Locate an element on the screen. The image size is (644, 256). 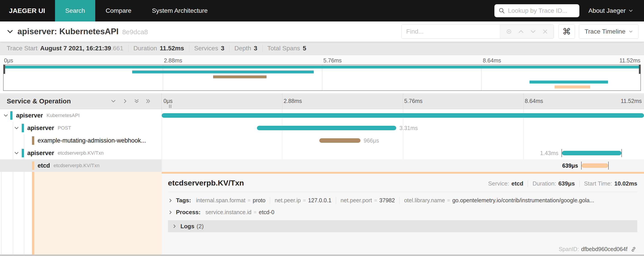
span-track: 639μs is located at coordinates (403, 166).